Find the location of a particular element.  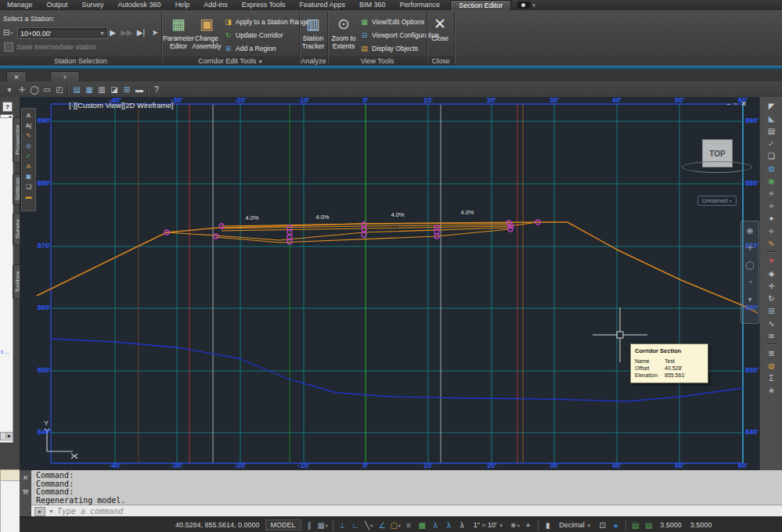

point-create-icon: ✧ is located at coordinates (772, 193).